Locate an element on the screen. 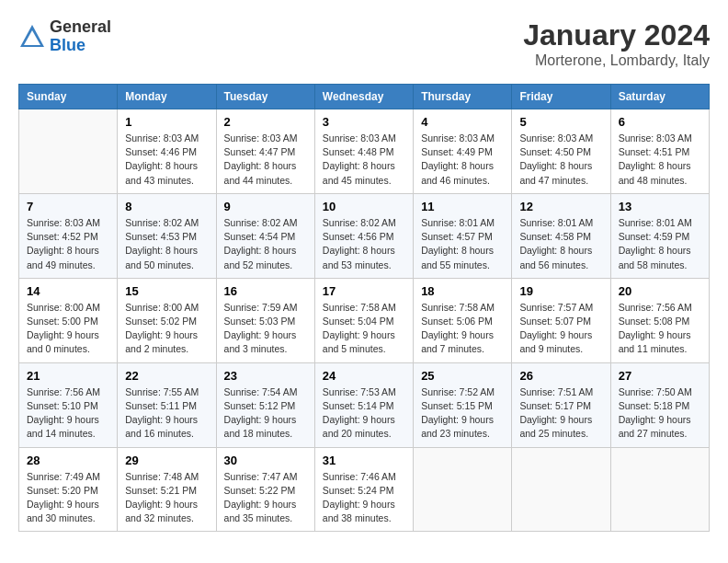 Image resolution: width=728 pixels, height=563 pixels. header-cell-friday: Friday is located at coordinates (561, 98).